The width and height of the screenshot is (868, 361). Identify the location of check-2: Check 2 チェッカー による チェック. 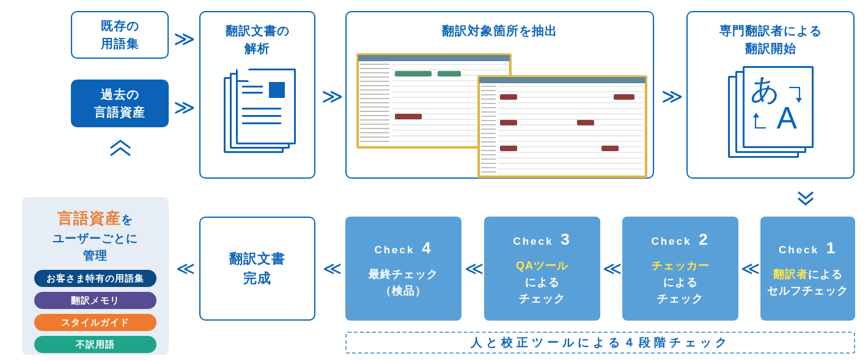
(680, 269).